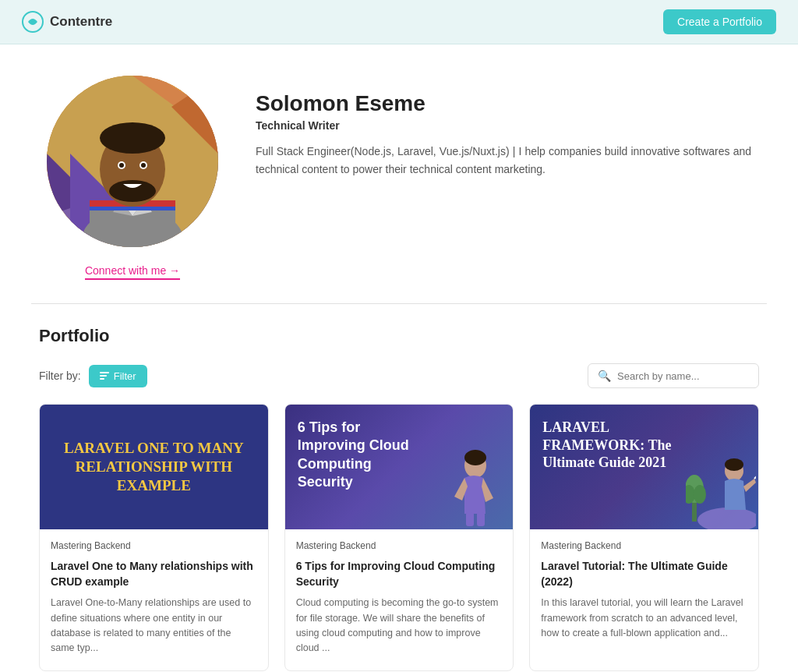  I want to click on profile-title: Technical Writer, so click(503, 126).